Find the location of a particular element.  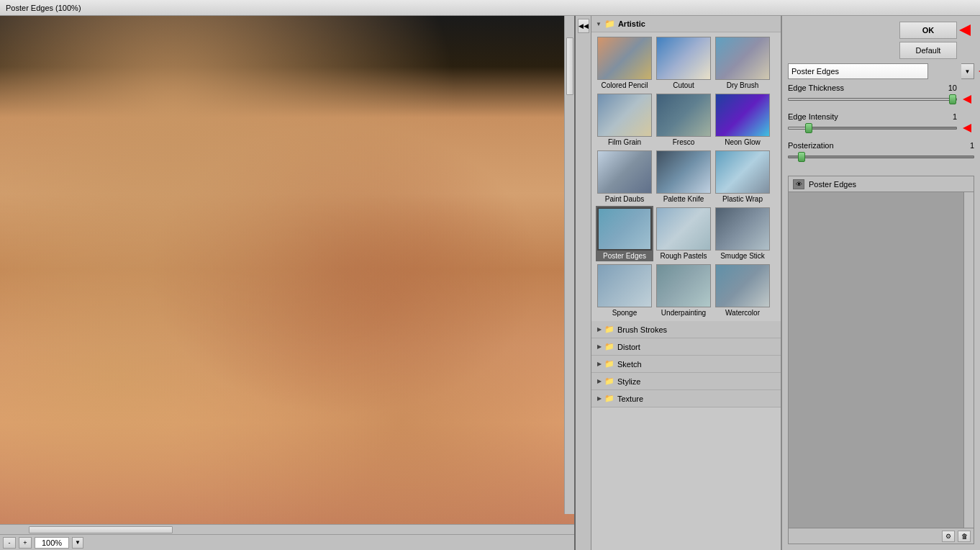

zoom-display: 100% is located at coordinates (52, 543).